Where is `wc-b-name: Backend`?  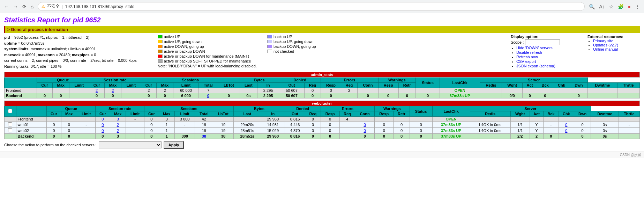 wc-b-name: Backend is located at coordinates (31, 136).